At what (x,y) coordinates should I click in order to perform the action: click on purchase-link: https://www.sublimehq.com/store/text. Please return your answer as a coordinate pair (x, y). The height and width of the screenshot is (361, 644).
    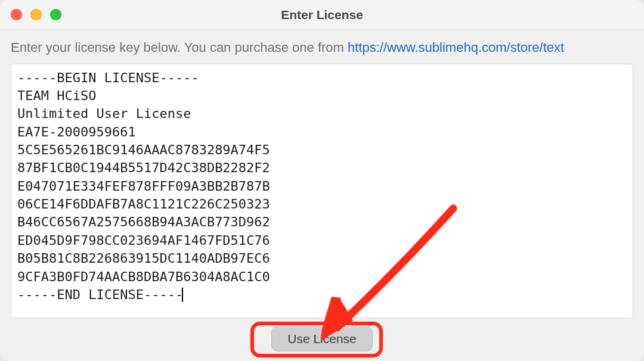
    Looking at the image, I should click on (456, 48).